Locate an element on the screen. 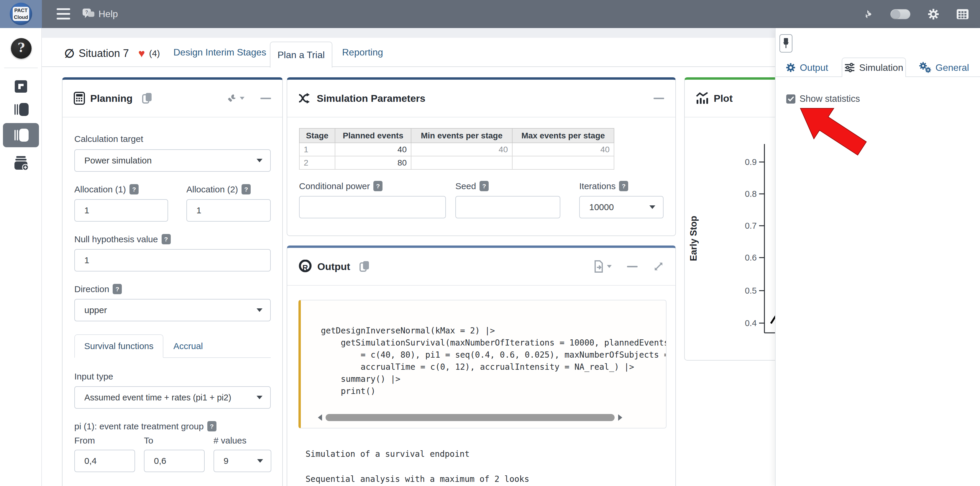 Image resolution: width=980 pixels, height=486 pixels. code-line: getDesignInverseNormal(kMax = 2) |> is located at coordinates (493, 331).